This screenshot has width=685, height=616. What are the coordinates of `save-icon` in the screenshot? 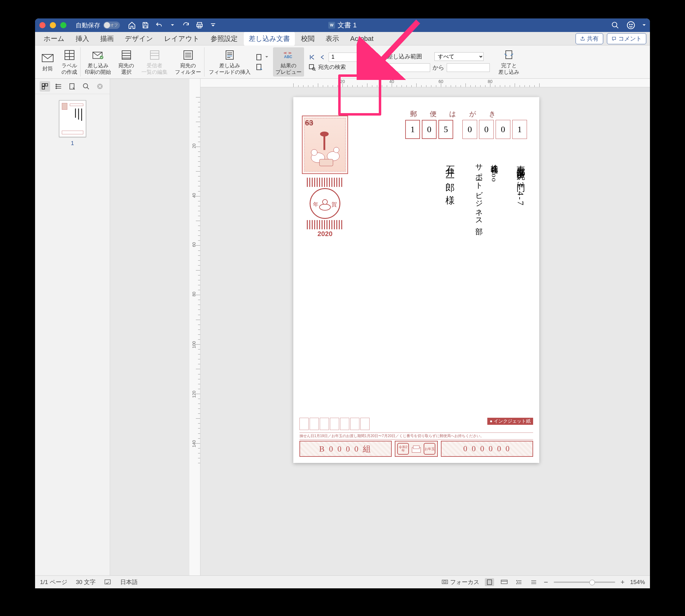 It's located at (146, 25).